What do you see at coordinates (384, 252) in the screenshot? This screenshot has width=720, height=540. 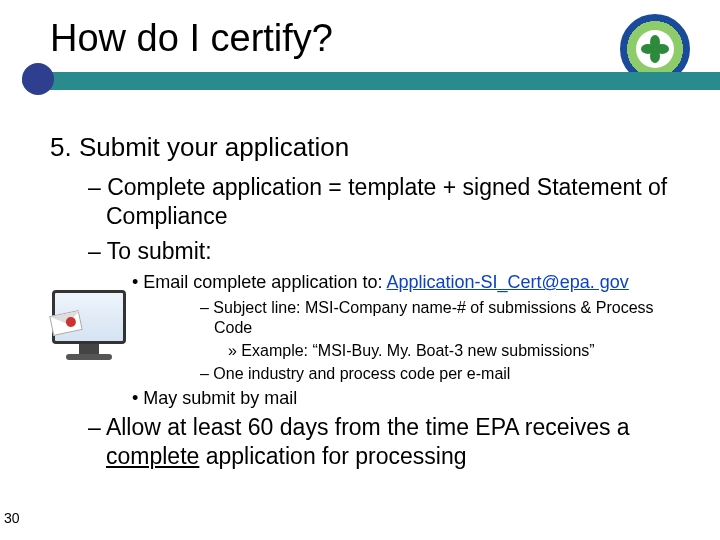 I see `bullet-to-submit: To submit:` at bounding box center [384, 252].